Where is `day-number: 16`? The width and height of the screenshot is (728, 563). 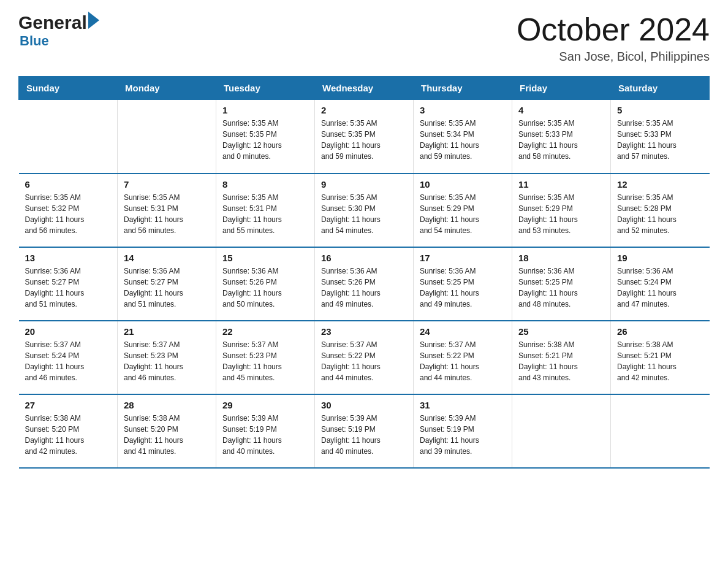 day-number: 16 is located at coordinates (364, 258).